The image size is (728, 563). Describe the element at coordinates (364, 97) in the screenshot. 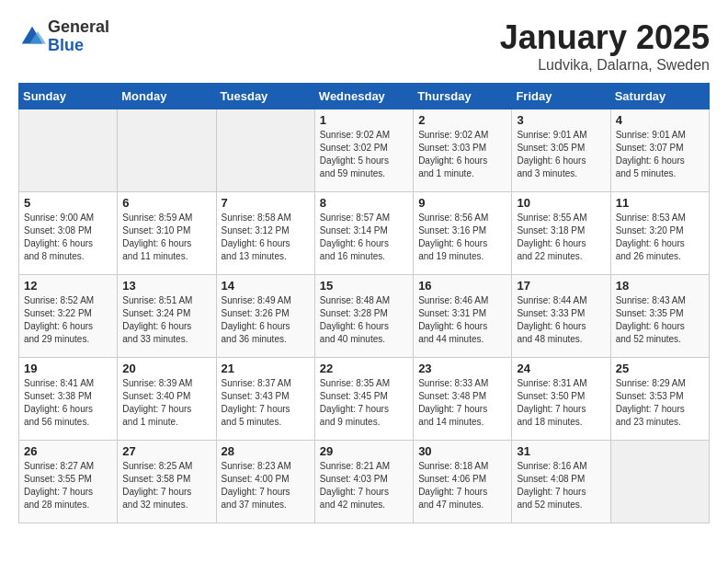

I see `header-row: SundayMondayTuesdayWednesdayThursdayFrid…` at that location.